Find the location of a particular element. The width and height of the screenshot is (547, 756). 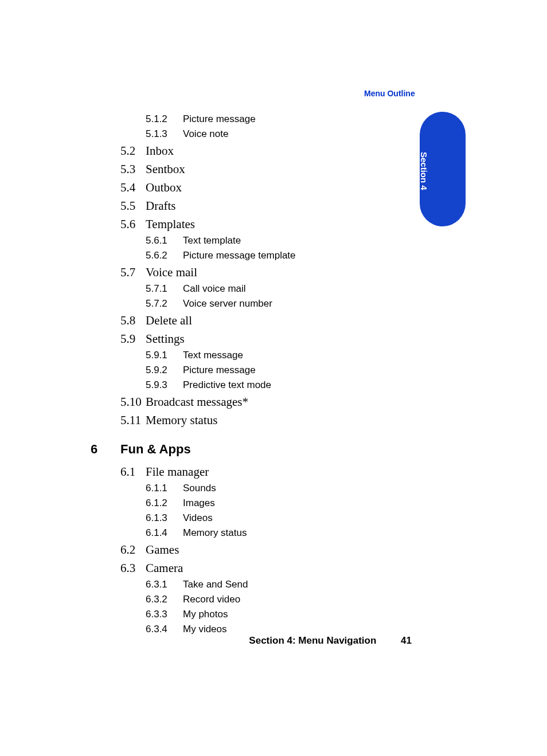

outline-item-num: 5.2 is located at coordinates (133, 151).